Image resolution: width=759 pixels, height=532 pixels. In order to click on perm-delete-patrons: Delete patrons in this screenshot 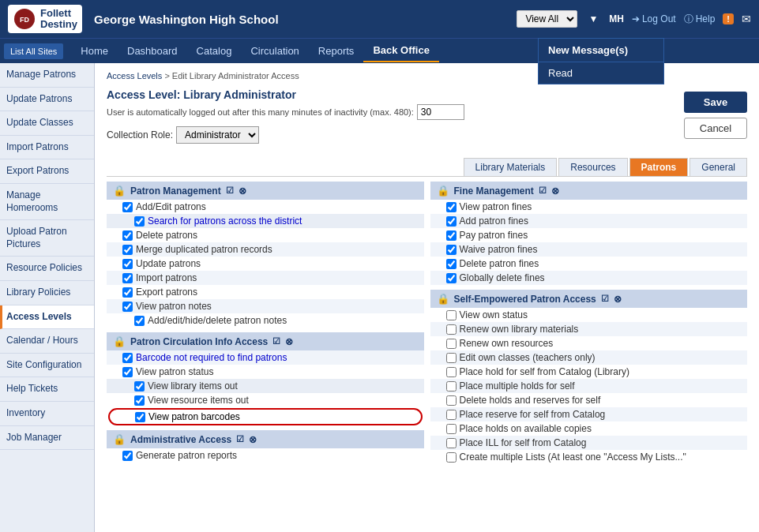, I will do `click(265, 235)`.